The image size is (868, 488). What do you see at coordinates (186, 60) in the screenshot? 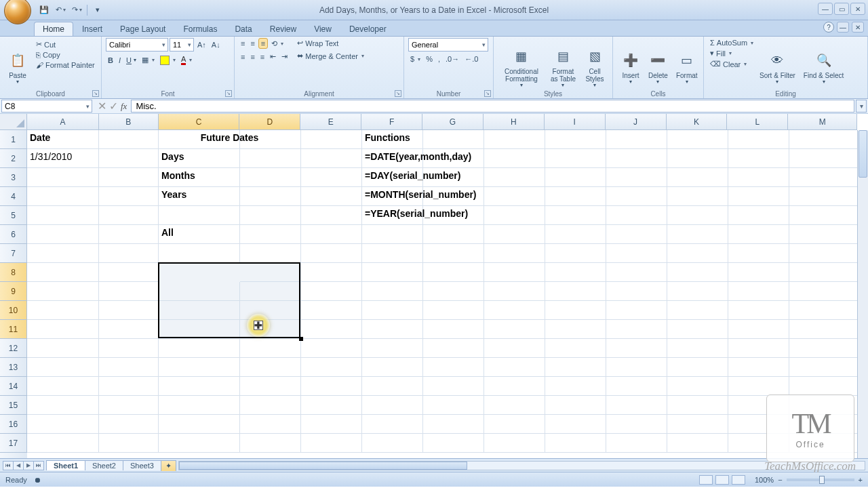
I see `font-color-button: A` at bounding box center [186, 60].